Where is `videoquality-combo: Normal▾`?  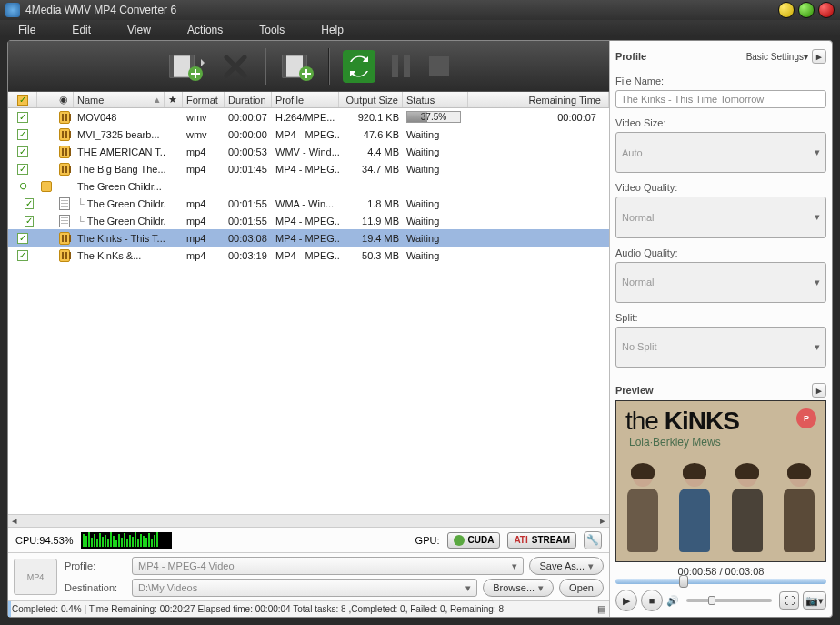
videoquality-combo: Normal▾ is located at coordinates (721, 217).